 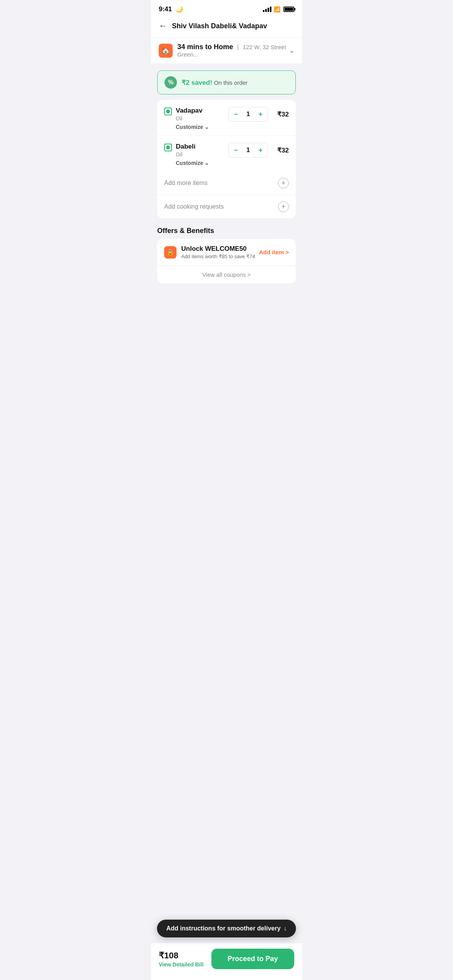 What do you see at coordinates (226, 231) in the screenshot?
I see `offers-section-title: Offers & Benefits` at bounding box center [226, 231].